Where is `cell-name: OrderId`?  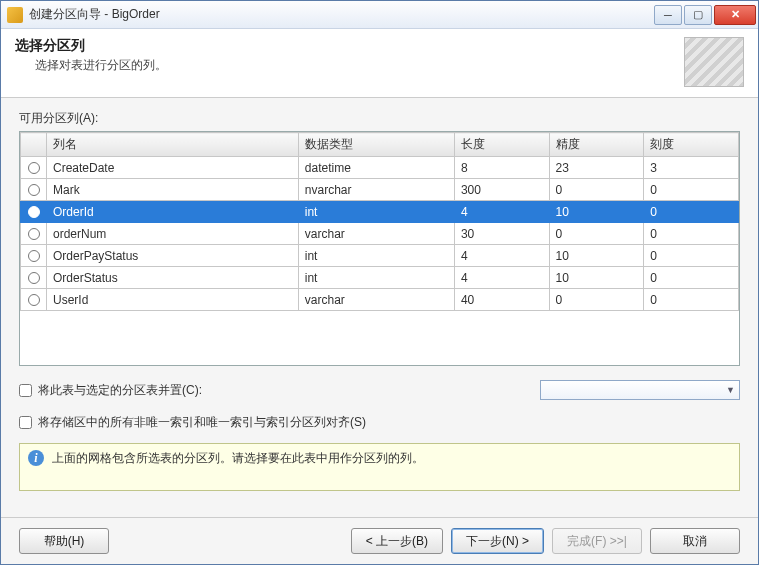
cell-name: OrderId is located at coordinates (173, 212).